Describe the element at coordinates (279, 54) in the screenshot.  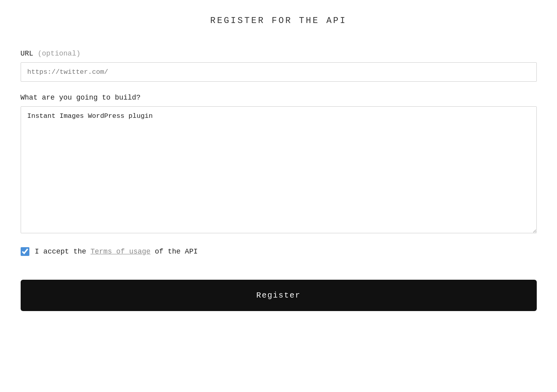
I see `url-label: URL (optional)` at that location.